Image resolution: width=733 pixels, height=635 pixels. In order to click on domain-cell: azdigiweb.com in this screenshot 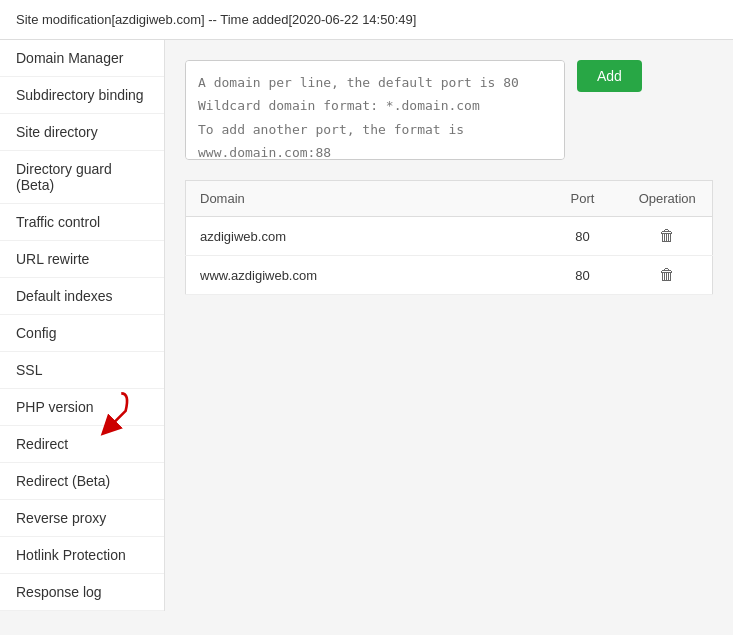, I will do `click(364, 236)`.